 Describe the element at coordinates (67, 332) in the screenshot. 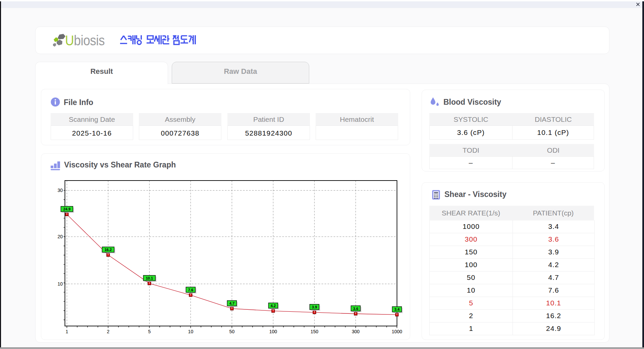

I see `svg-text: 1` at that location.